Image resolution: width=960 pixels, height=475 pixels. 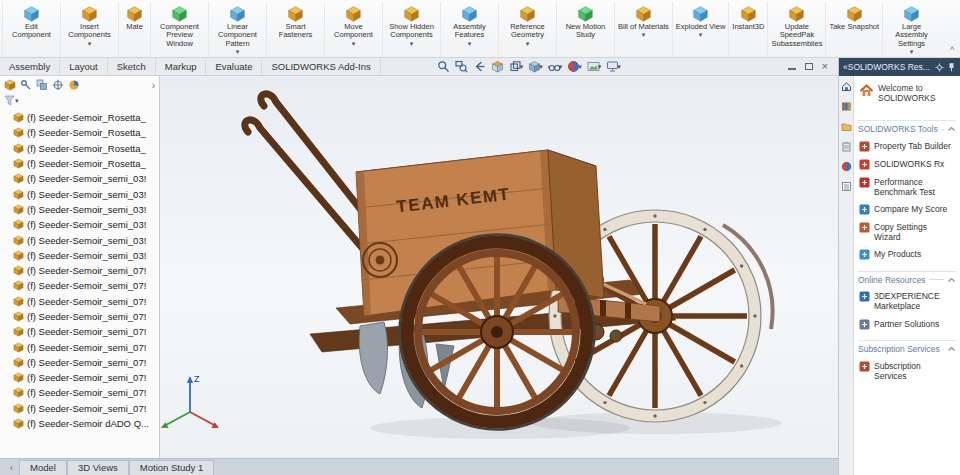 What do you see at coordinates (26, 85) in the screenshot?
I see `propertymanager-tab-icon` at bounding box center [26, 85].